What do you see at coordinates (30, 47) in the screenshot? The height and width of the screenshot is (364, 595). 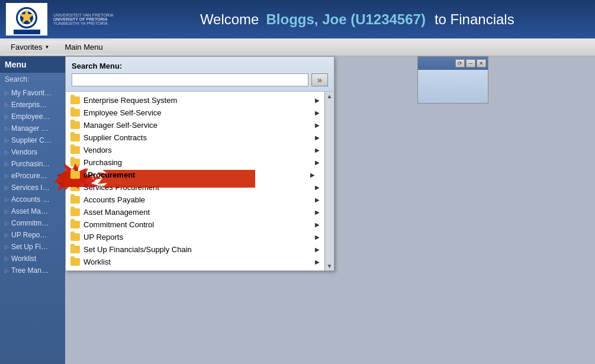 I see `favorites-menu: Favorites ▼` at bounding box center [30, 47].